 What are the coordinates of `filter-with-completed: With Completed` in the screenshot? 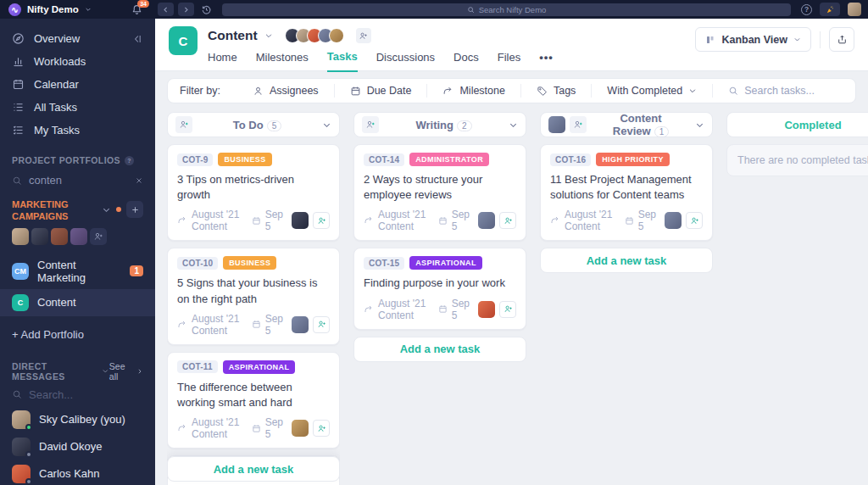 It's located at (651, 91).